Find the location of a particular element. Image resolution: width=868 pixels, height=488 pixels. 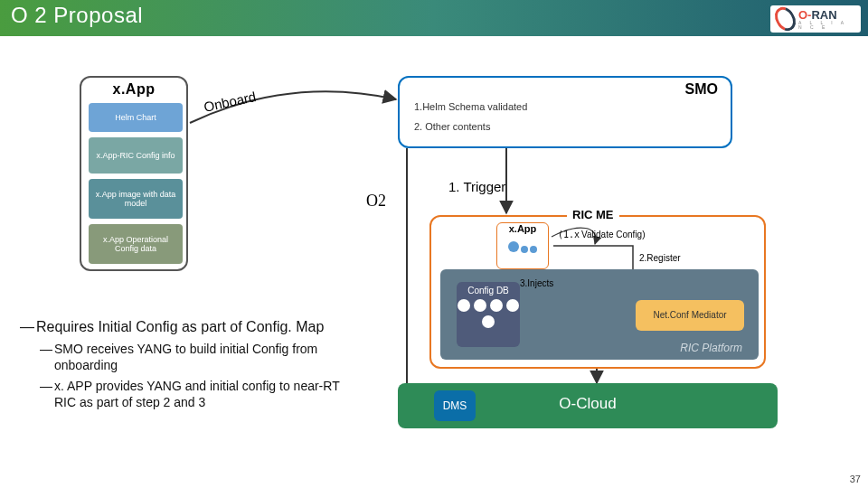

oran-logo: O-RAN A L L I A N C E is located at coordinates (816, 19).